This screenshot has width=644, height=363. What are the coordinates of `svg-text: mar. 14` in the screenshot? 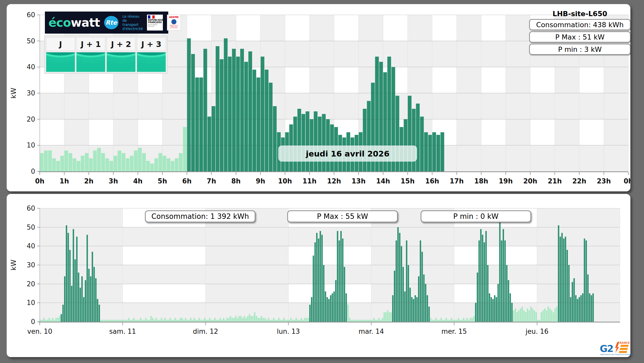 It's located at (371, 331).